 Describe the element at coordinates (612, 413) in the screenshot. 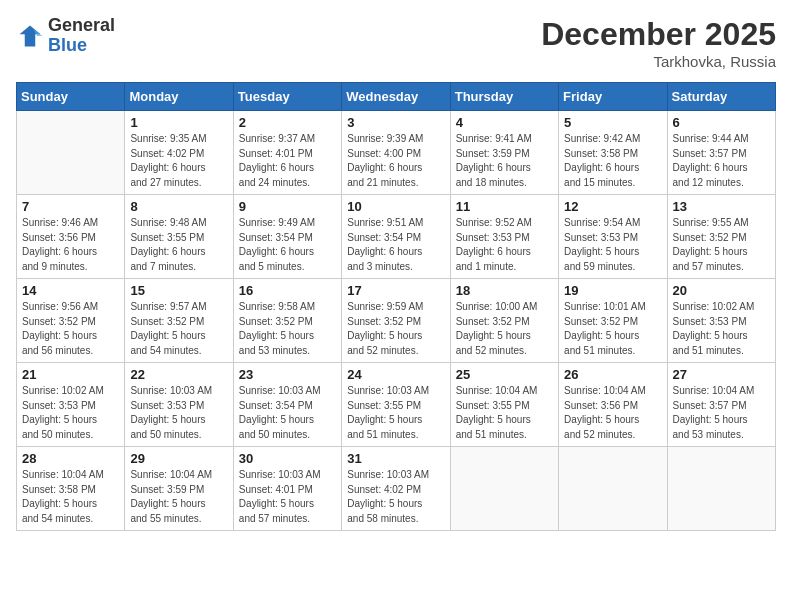

I see `day-info: Sunrise: 10:04 AMSunset: 3:56 PMDaylight…` at that location.